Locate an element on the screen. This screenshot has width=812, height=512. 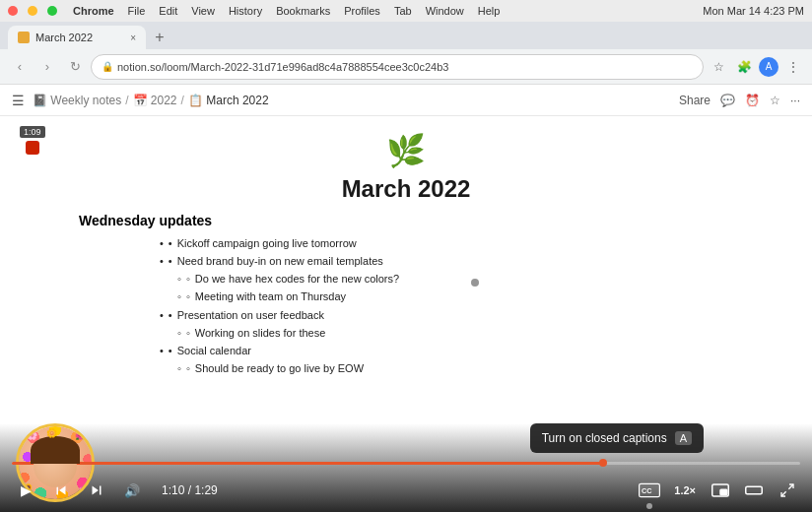
bullet-5: •Presentation on user feedback is located at coordinates (406, 315).